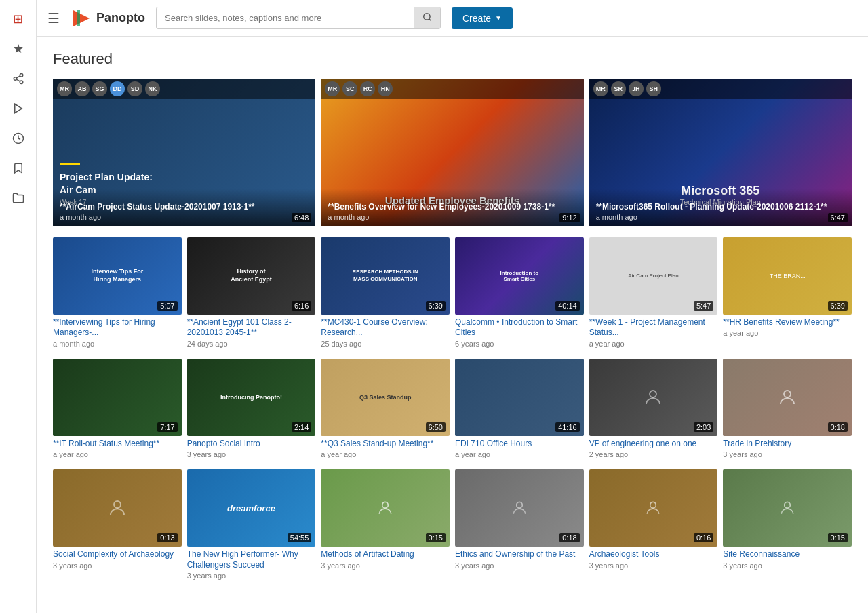 This screenshot has width=868, height=613. What do you see at coordinates (654, 328) in the screenshot?
I see `video-title: **Week 1 - Project Management Status...` at bounding box center [654, 328].